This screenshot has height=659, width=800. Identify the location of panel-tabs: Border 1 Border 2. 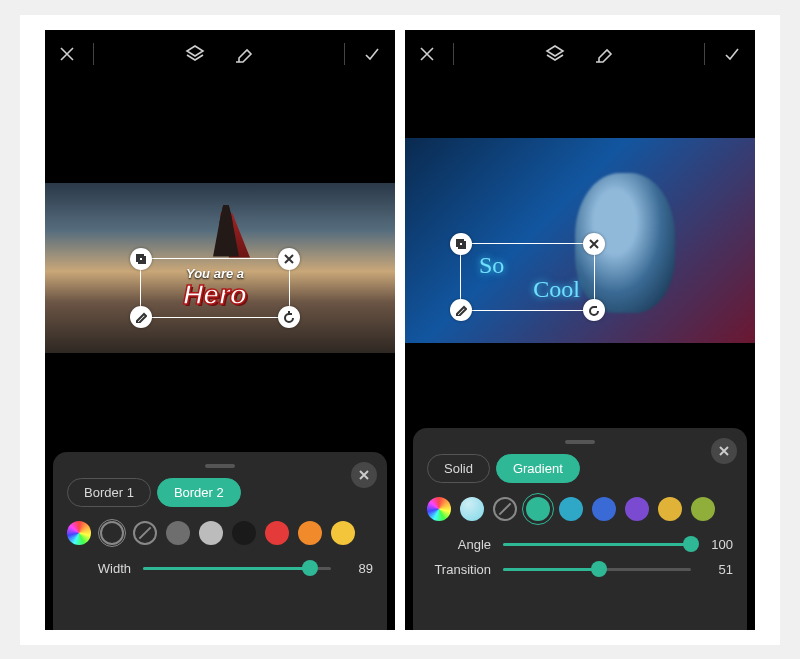
(220, 492).